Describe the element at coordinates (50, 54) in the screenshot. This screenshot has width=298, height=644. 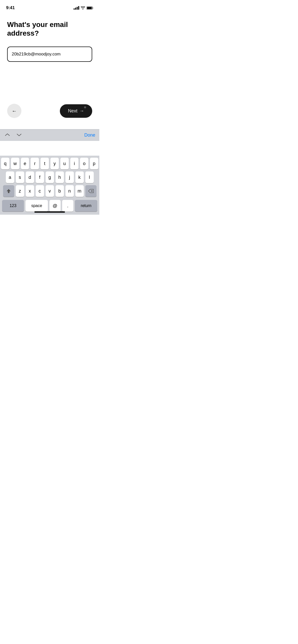
I see `email-input` at that location.